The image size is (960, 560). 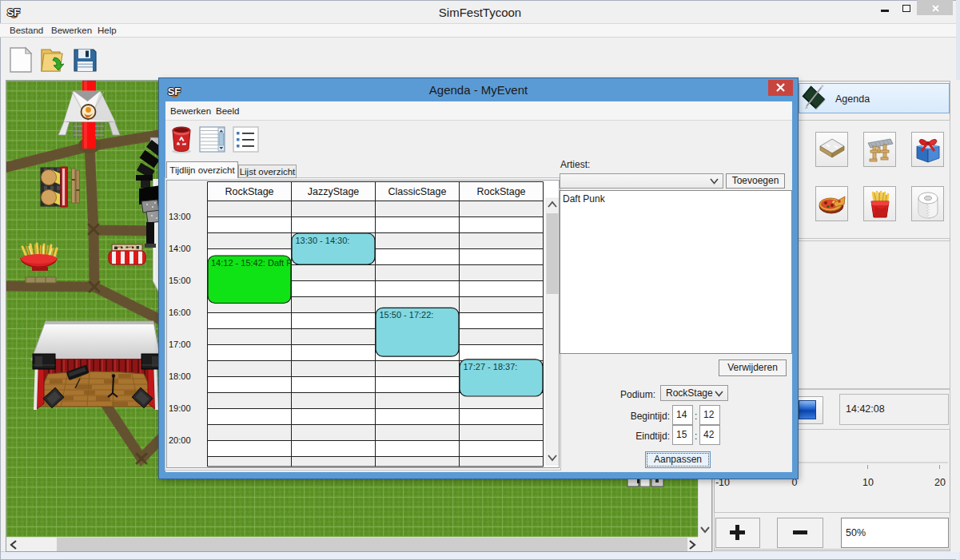 What do you see at coordinates (417, 192) in the screenshot?
I see `svg-text: ClassicStage` at bounding box center [417, 192].